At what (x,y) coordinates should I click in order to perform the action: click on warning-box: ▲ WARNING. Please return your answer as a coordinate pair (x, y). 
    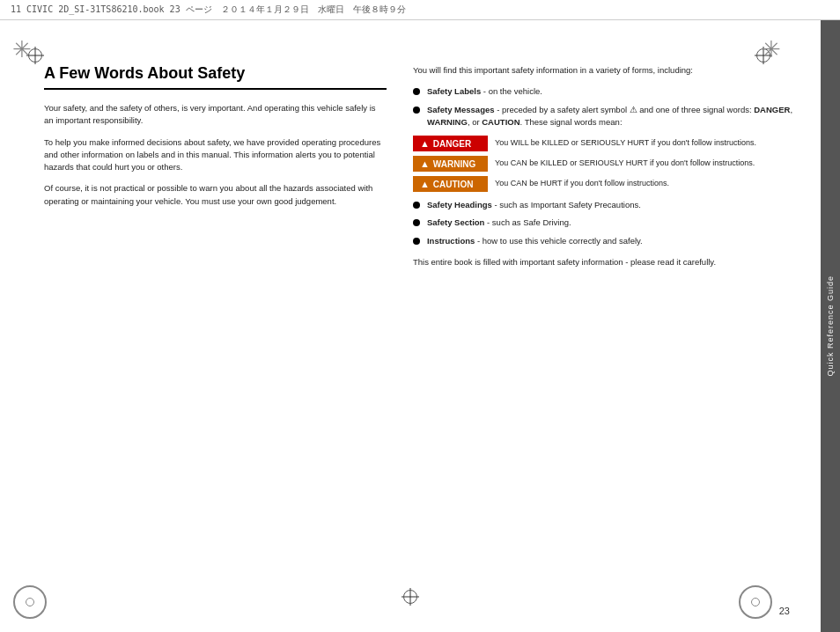
    Looking at the image, I should click on (451, 164).